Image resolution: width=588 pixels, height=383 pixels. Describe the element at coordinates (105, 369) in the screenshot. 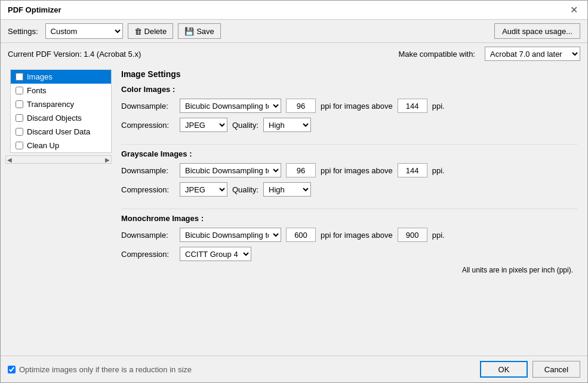

I see `optimize-checkbox-label: Optimize images only if there is a reduc…` at that location.